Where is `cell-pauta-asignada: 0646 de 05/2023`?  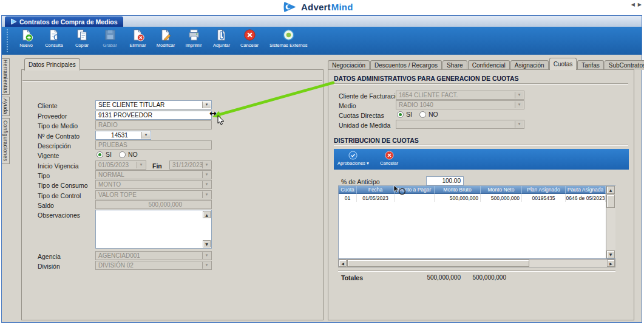 cell-pauta-asignada: 0646 de 05/2023 is located at coordinates (586, 198).